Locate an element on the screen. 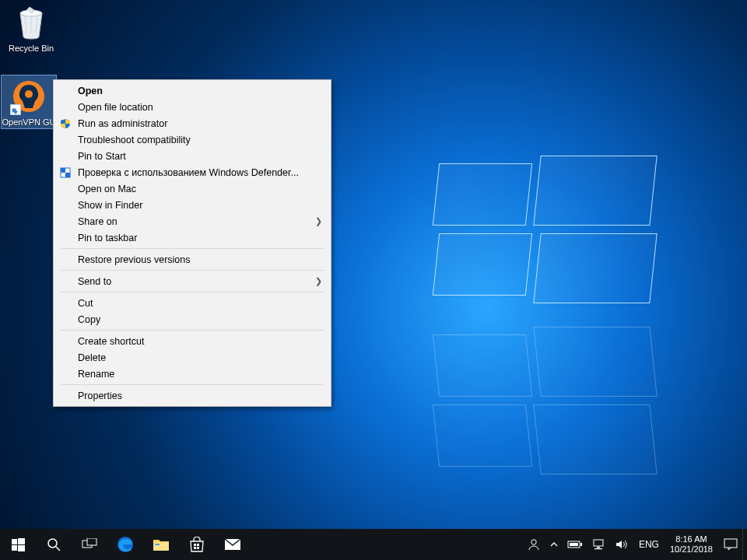  start-button is located at coordinates (18, 544).